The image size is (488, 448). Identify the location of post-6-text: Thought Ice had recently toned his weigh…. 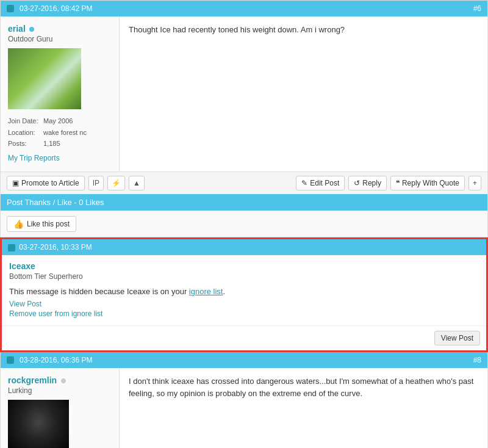
(304, 30).